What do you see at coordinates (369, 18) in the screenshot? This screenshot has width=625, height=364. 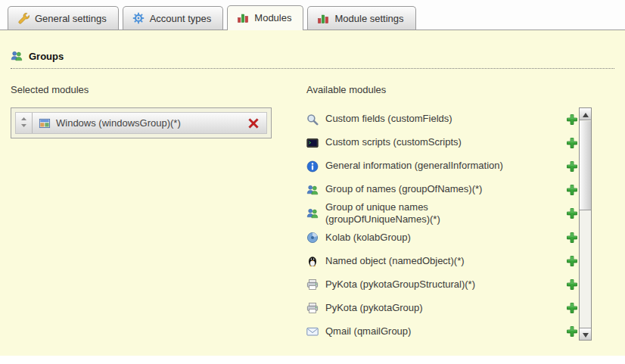 I see `tab-label: Module settings` at bounding box center [369, 18].